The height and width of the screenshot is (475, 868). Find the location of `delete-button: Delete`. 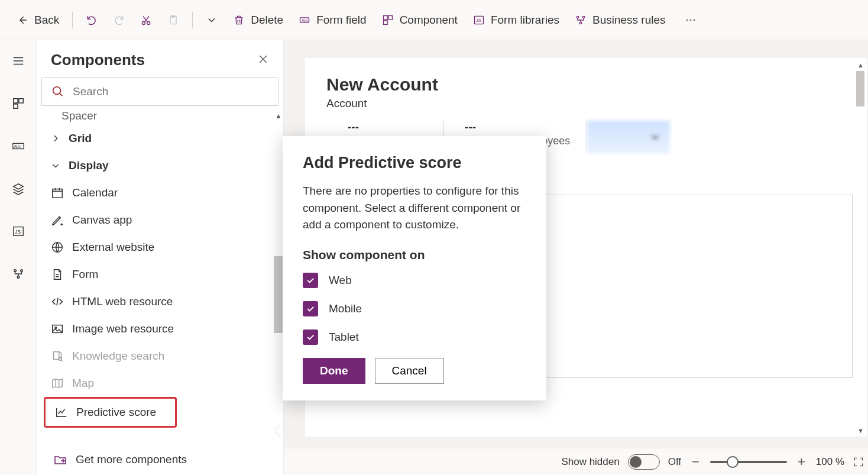

delete-button: Delete is located at coordinates (258, 20).